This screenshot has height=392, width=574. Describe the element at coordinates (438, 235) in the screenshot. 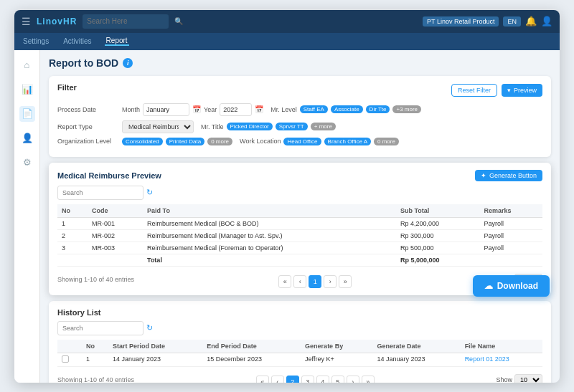

I see `cell-sub-total: Rp 300,000` at that location.